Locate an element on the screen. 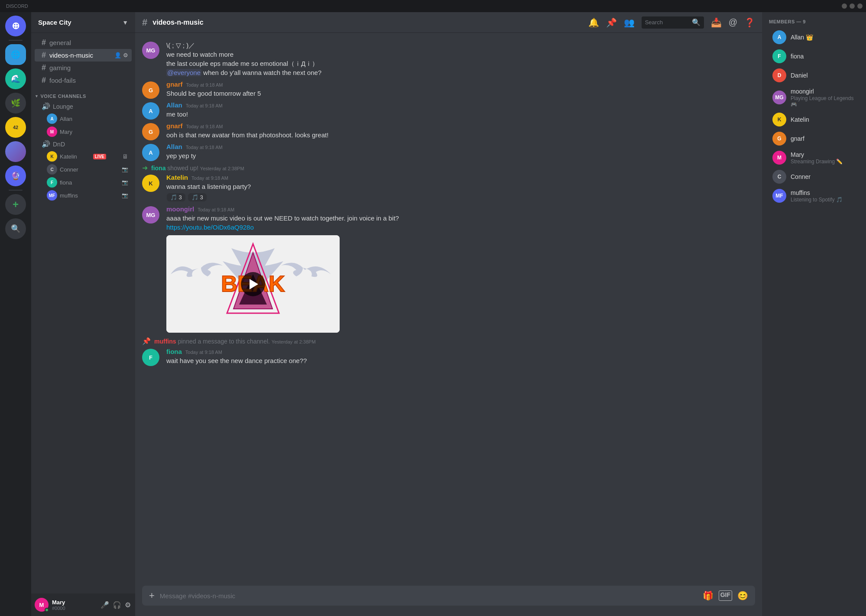  pin-icon: 📌 is located at coordinates (612, 23).